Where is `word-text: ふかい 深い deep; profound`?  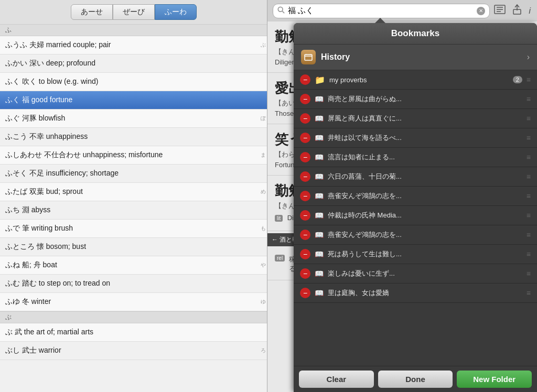 word-text: ふかい 深い deep; profound is located at coordinates (133, 63).